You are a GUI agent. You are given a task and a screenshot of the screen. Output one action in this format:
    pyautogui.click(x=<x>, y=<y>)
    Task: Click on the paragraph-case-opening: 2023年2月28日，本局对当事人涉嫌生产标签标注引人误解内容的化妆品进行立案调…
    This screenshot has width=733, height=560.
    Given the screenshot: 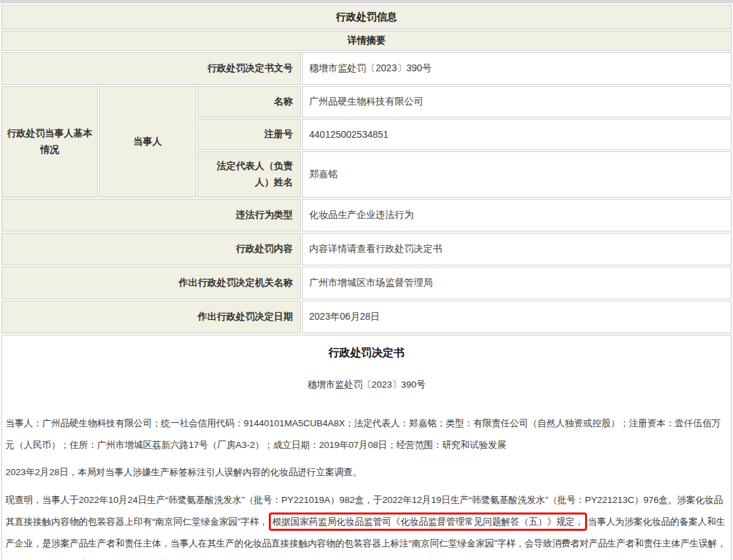 What is the action you would take?
    pyautogui.click(x=366, y=472)
    